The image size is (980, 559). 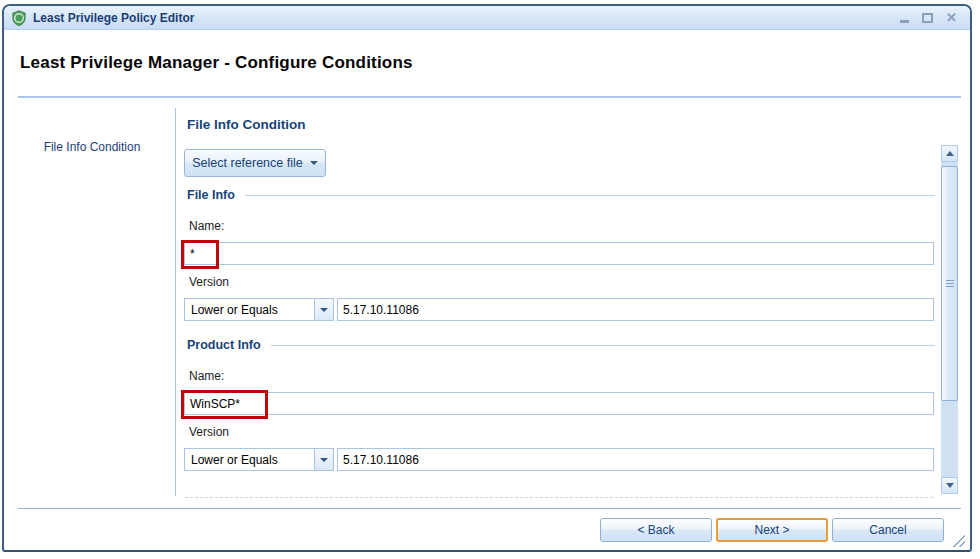 I want to click on file-version-label: Version, so click(x=209, y=282).